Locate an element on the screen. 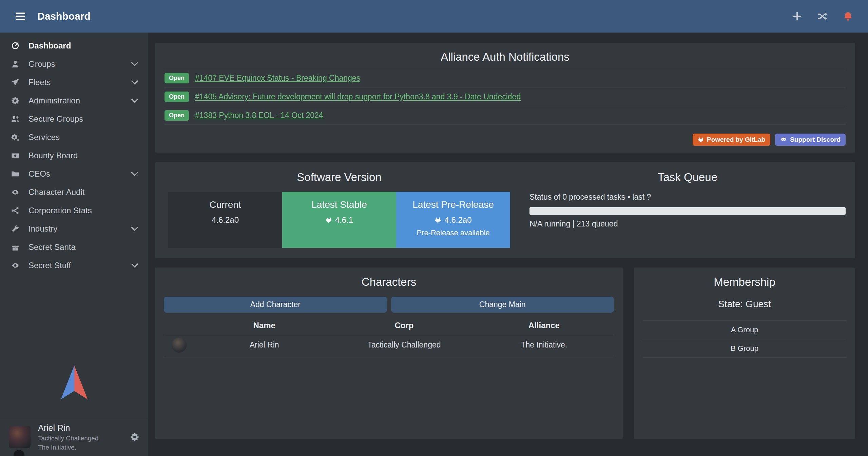 The image size is (868, 456). gift-icon is located at coordinates (15, 247).